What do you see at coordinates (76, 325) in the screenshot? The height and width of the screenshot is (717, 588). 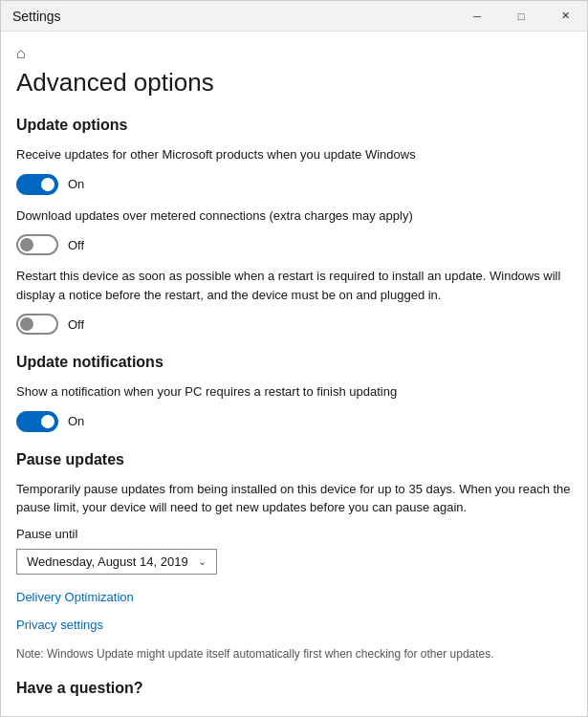 I see `toggle3-label: Off` at bounding box center [76, 325].